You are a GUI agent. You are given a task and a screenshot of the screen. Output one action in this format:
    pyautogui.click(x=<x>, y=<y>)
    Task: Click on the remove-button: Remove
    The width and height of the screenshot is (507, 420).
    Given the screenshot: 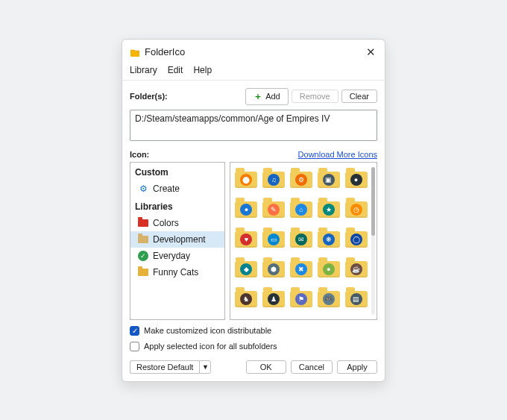 What is the action you would take?
    pyautogui.click(x=315, y=96)
    